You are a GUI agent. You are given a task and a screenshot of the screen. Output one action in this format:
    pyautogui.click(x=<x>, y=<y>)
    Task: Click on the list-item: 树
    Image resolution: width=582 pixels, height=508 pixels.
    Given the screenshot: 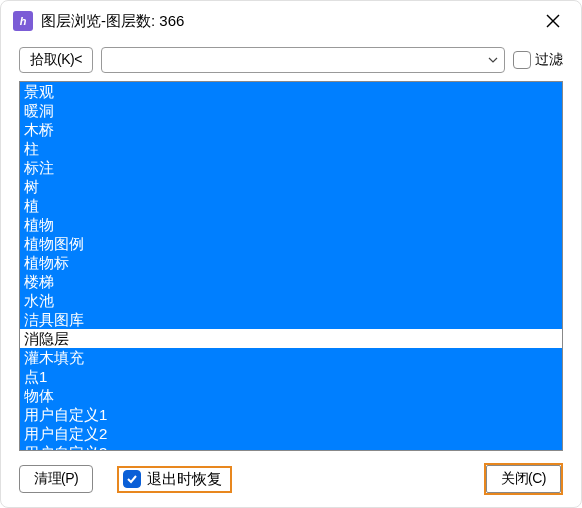 What is the action you would take?
    pyautogui.click(x=291, y=186)
    